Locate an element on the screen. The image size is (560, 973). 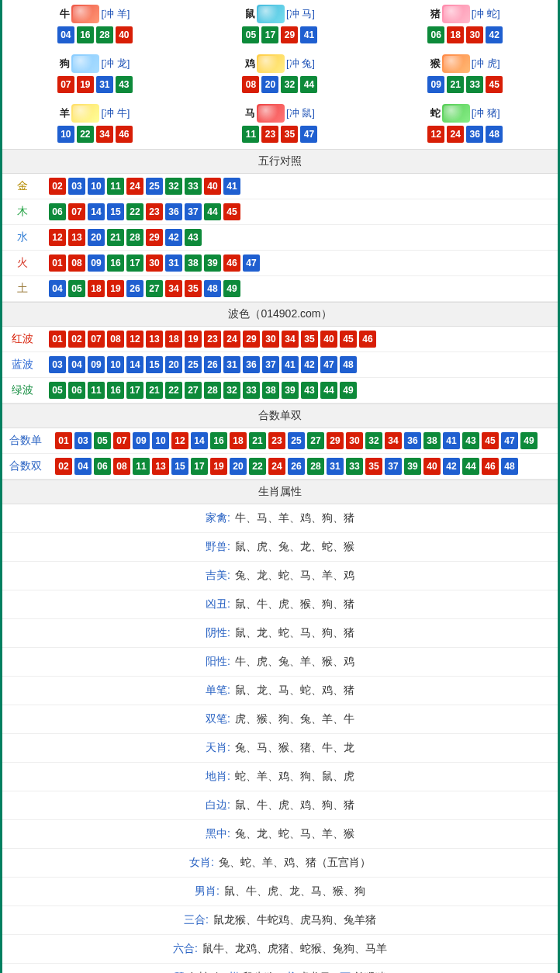
attr-key: 三合: is located at coordinates (196, 919).